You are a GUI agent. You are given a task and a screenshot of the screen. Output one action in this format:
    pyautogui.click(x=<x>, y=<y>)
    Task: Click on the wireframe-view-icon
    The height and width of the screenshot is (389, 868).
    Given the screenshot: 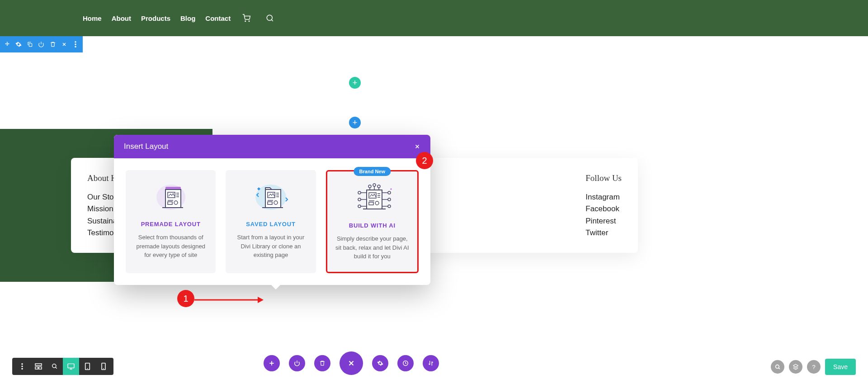 What is the action you would take?
    pyautogui.click(x=38, y=366)
    